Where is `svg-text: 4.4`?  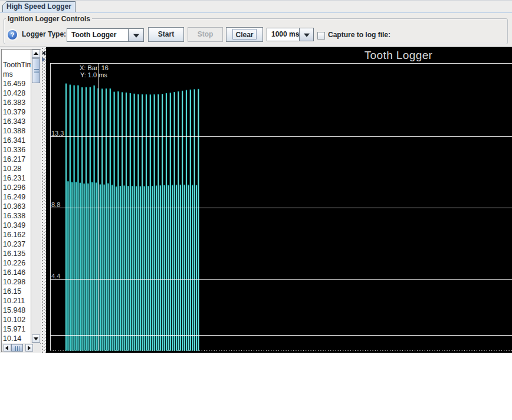
svg-text: 4.4 is located at coordinates (55, 276).